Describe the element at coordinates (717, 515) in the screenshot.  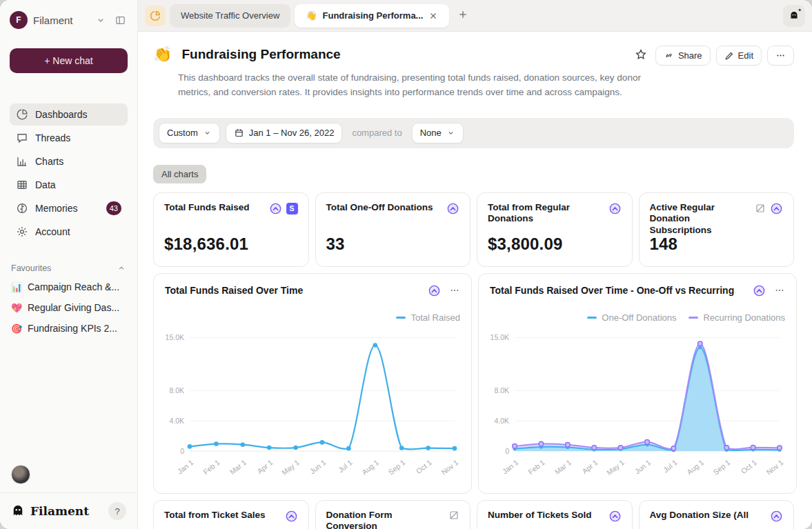
I see `kpi-card-avg-donation-size: Avg Donation Size (All` at that location.